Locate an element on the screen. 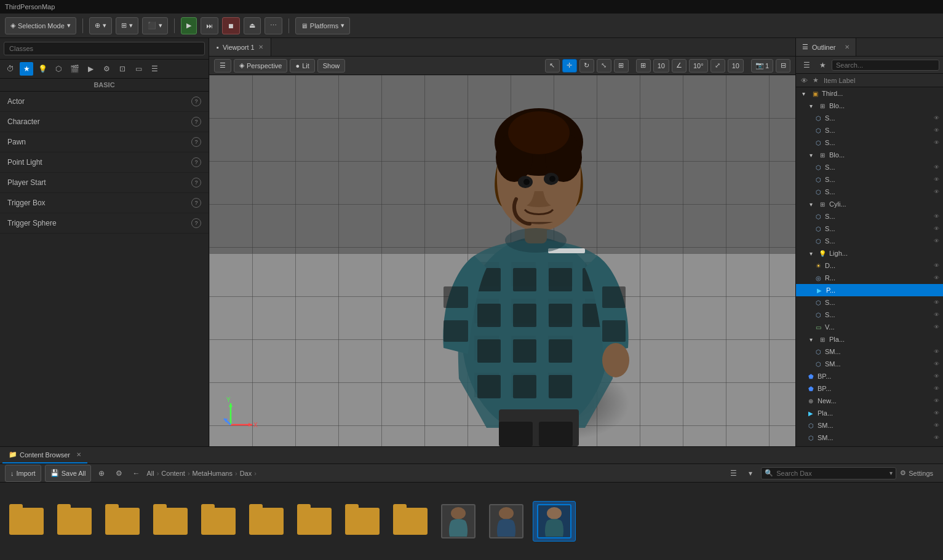 This screenshot has height=560, width=943. outliner-item-selected: 👁 ▶ P... is located at coordinates (870, 290).